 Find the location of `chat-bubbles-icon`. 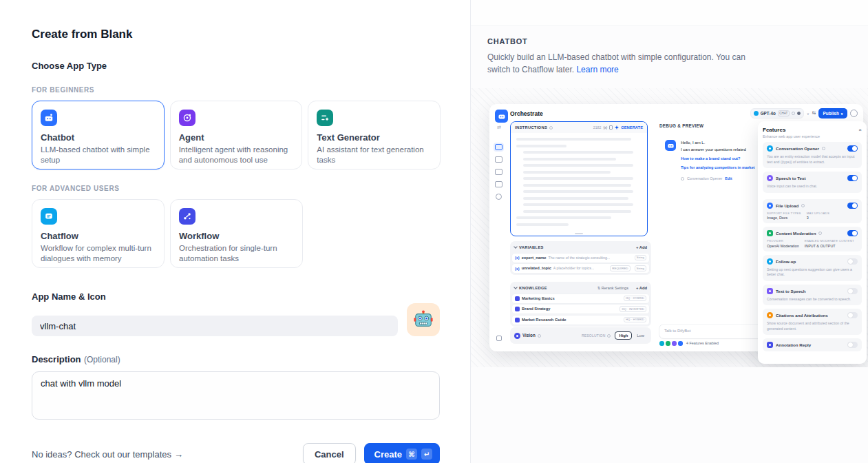

chat-bubbles-icon is located at coordinates (770, 262).